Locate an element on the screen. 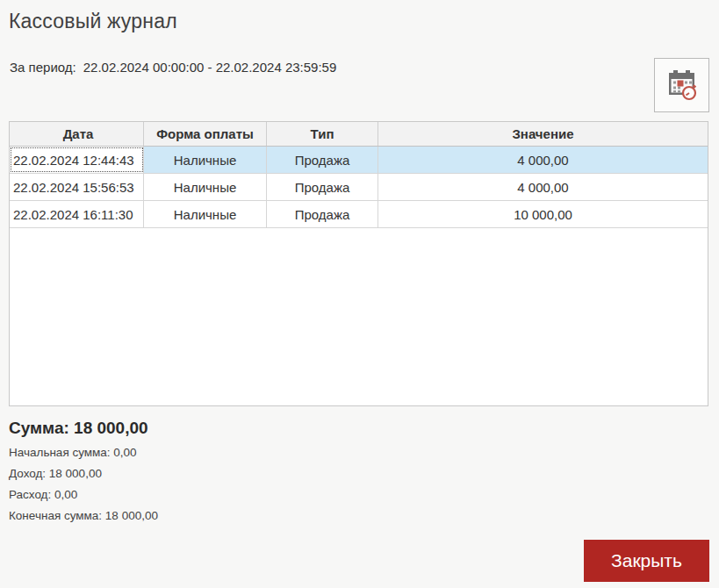 The width and height of the screenshot is (719, 588). table-row: 22.02.2024 16:11:30 Наличные Продажа 10 … is located at coordinates (358, 214).